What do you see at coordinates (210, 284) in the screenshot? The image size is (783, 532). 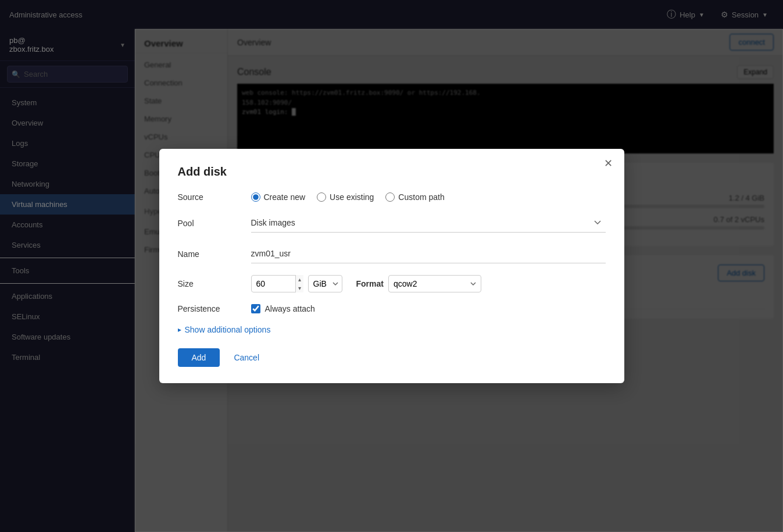 I see `size-label: Size` at bounding box center [210, 284].